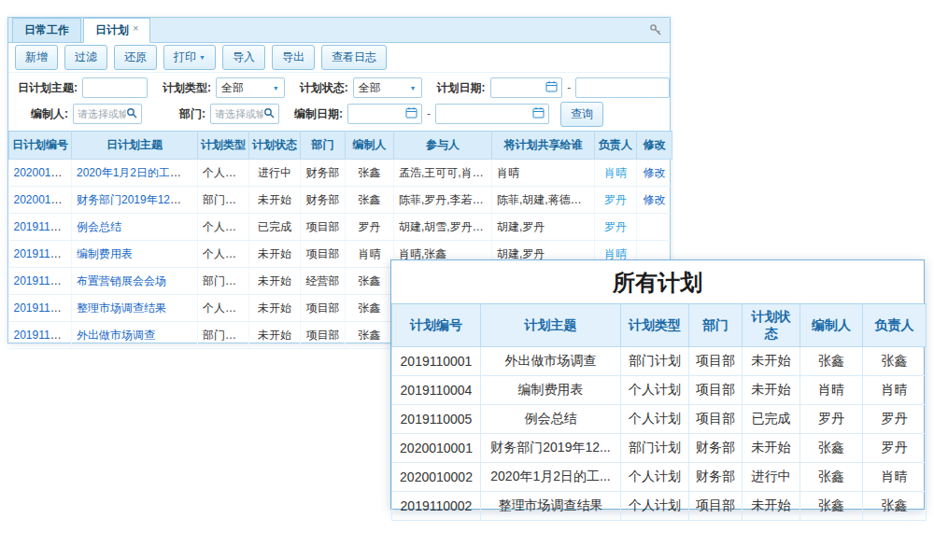  I want to click on plan-id-link: 2019110001, so click(43, 335).